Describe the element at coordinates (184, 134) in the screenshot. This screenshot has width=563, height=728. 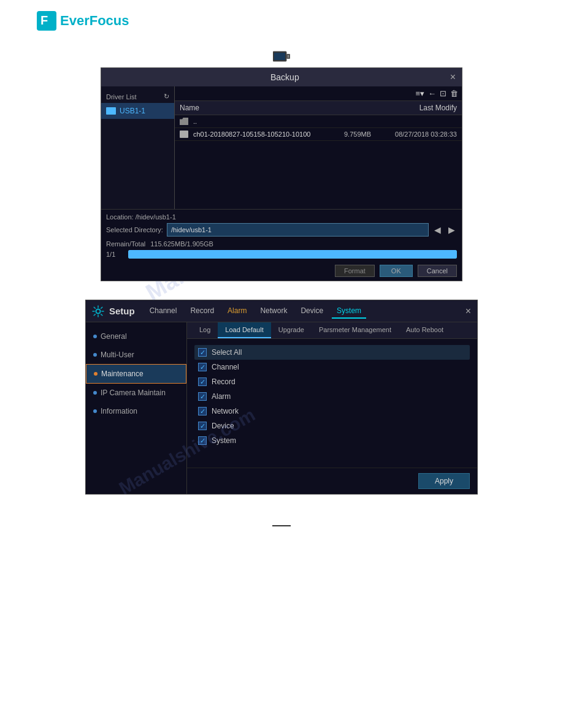
I see `file-icon` at that location.